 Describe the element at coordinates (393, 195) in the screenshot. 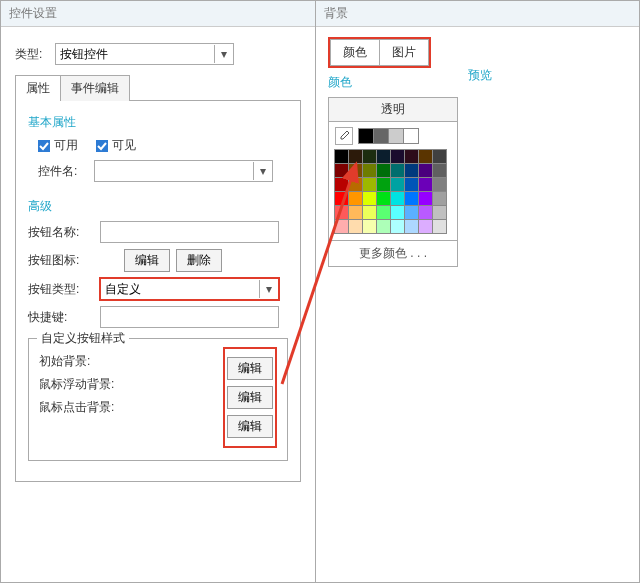

I see `color-grid` at that location.